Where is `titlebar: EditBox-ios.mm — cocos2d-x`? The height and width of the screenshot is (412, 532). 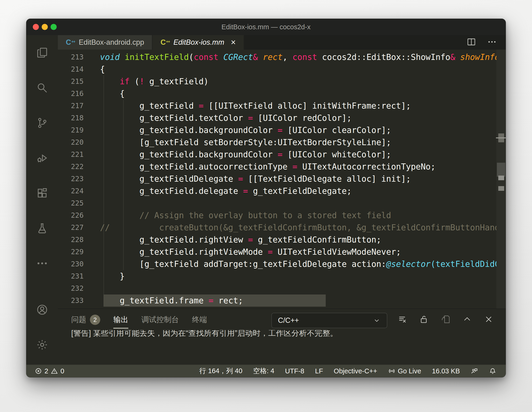 titlebar: EditBox-ios.mm — cocos2d-x is located at coordinates (266, 27).